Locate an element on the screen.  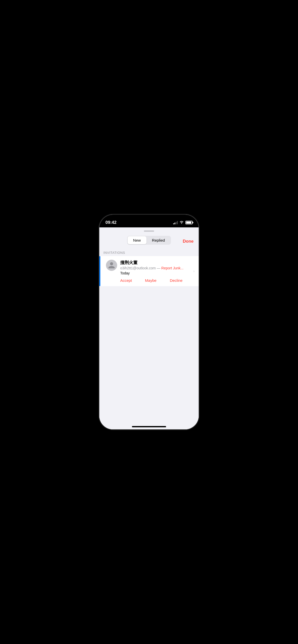
invitation-date: Today is located at coordinates (157, 273).